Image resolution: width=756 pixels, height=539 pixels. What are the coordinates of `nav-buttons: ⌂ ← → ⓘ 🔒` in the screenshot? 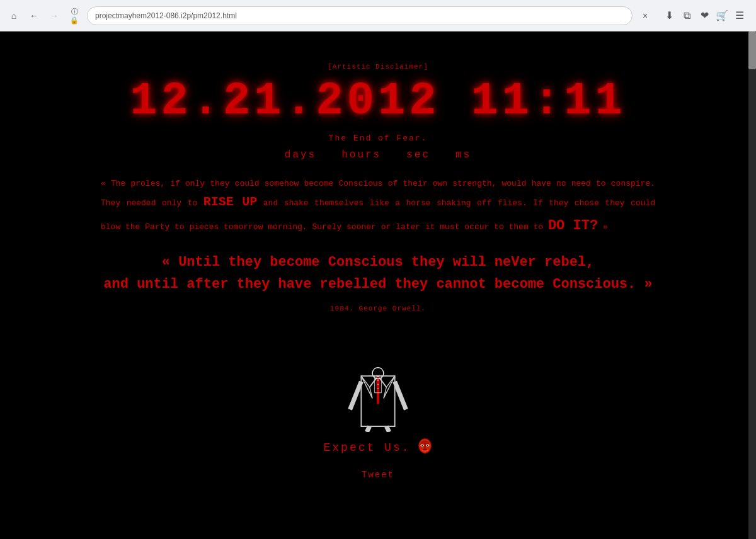 It's located at (44, 16).